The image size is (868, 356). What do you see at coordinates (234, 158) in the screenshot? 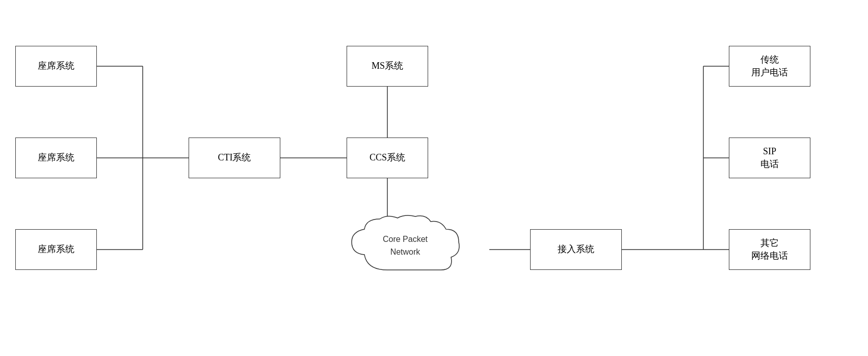
I see `cti-box: CTI系统` at bounding box center [234, 158].